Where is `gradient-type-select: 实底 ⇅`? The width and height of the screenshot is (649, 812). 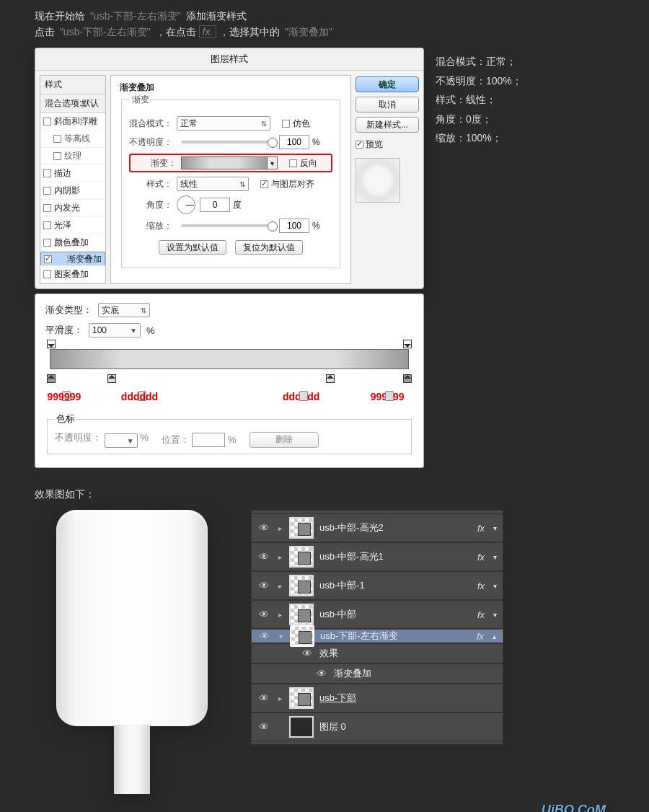 gradient-type-select: 实底 ⇅ is located at coordinates (124, 310).